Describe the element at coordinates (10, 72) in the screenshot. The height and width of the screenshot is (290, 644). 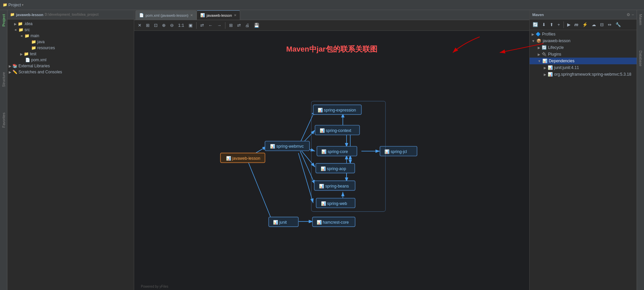
I see `scratches-expand-icon: ▶` at that location.